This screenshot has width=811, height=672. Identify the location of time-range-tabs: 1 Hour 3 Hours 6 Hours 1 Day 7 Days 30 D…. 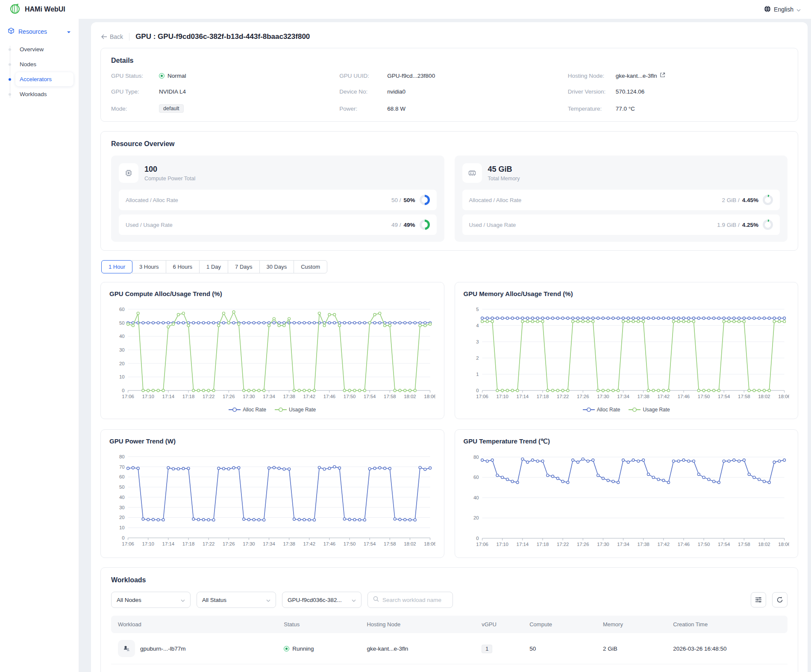
(450, 267).